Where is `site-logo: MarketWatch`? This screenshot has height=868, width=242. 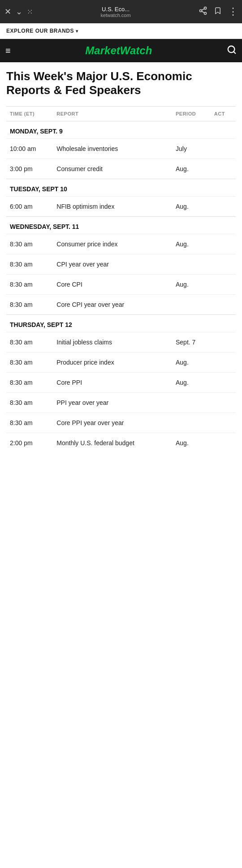 site-logo: MarketWatch is located at coordinates (118, 51).